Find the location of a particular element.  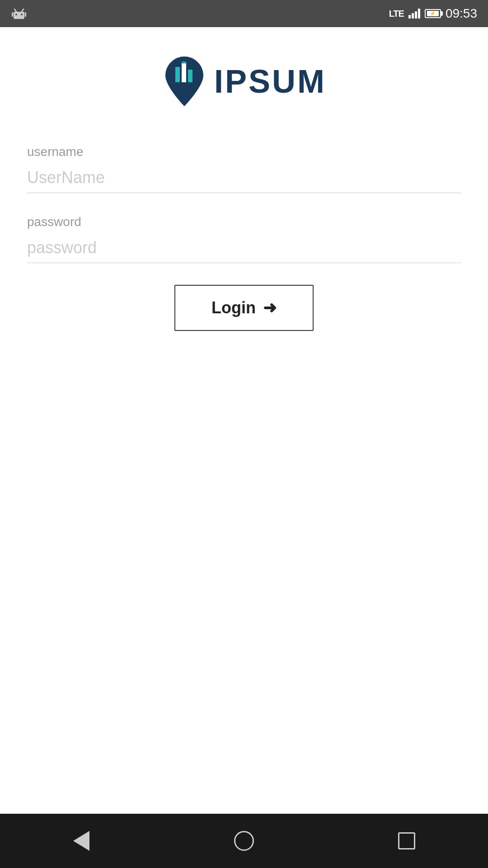

battery-icon: ⚡ is located at coordinates (433, 14).